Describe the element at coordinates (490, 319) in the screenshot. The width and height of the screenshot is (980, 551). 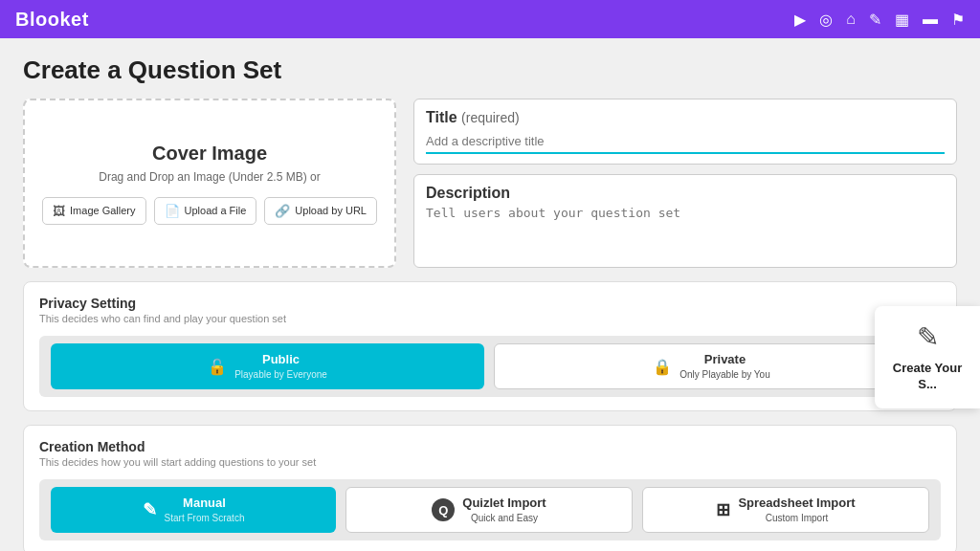
I see `privacy-subtitle: This decides who can find and play your …` at that location.